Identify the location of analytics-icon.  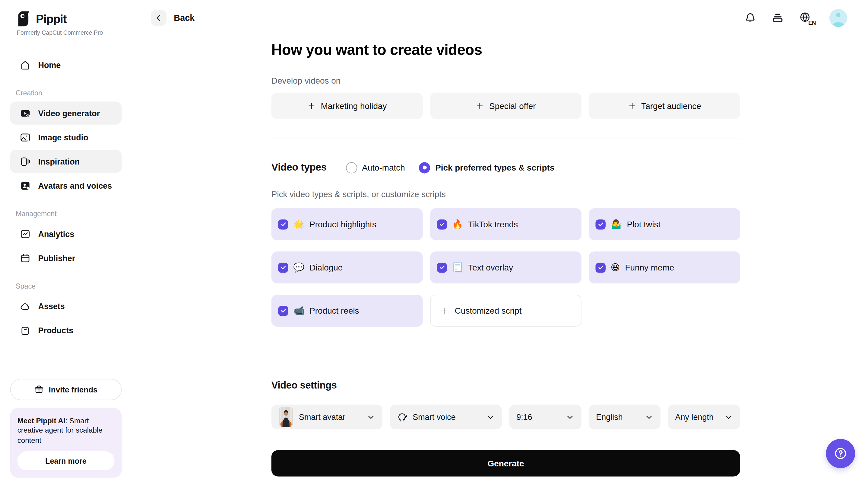
(25, 234).